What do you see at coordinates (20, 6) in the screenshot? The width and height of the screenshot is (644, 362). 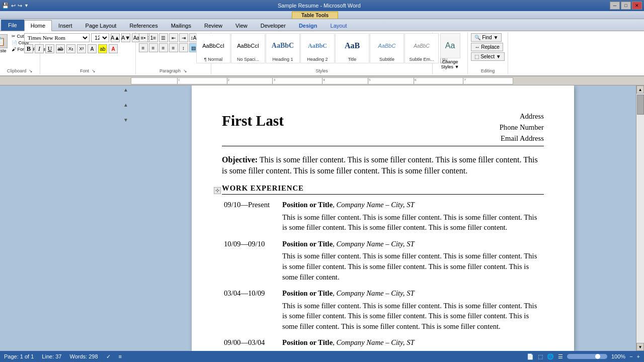 I see `quick-access-redo: ↪` at bounding box center [20, 6].